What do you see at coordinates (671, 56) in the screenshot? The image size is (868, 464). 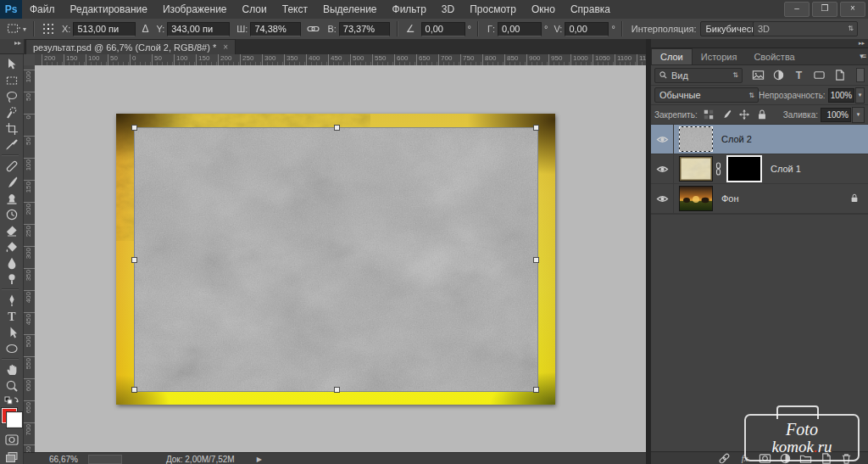 I see `panel-tab-слои: Слои` at bounding box center [671, 56].